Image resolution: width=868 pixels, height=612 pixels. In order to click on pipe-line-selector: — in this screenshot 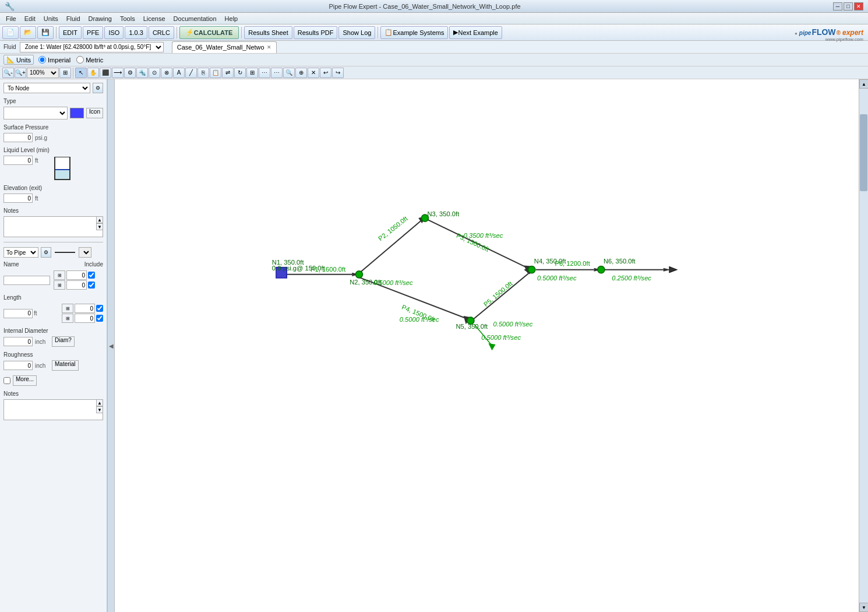, I will do `click(85, 252)`.